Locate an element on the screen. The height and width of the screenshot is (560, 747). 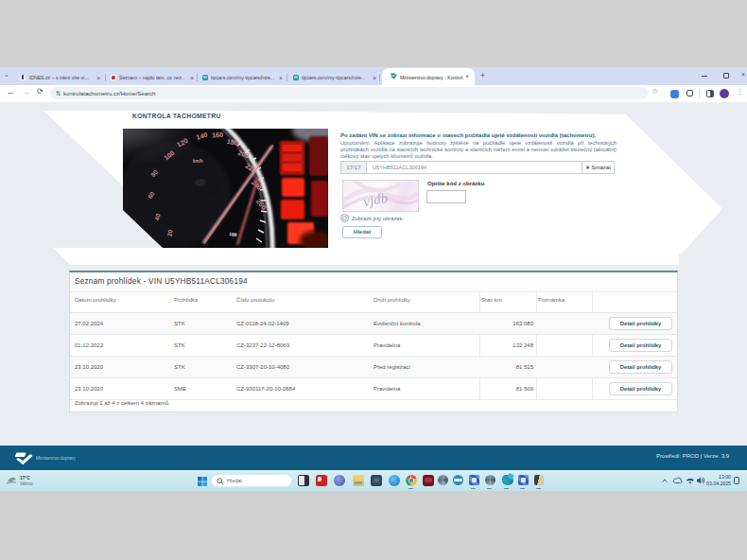
svg-text: km/h is located at coordinates (199, 161).